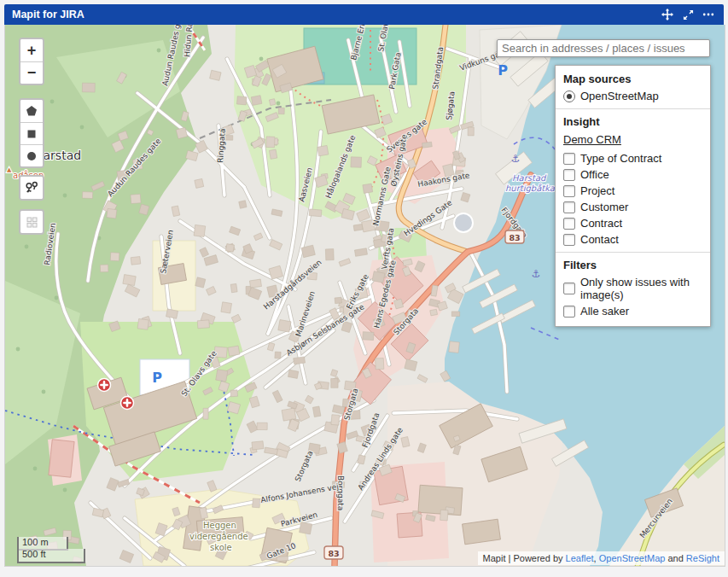  What do you see at coordinates (620, 96) in the screenshot?
I see `map-source-label: OpenStreetMap` at bounding box center [620, 96].